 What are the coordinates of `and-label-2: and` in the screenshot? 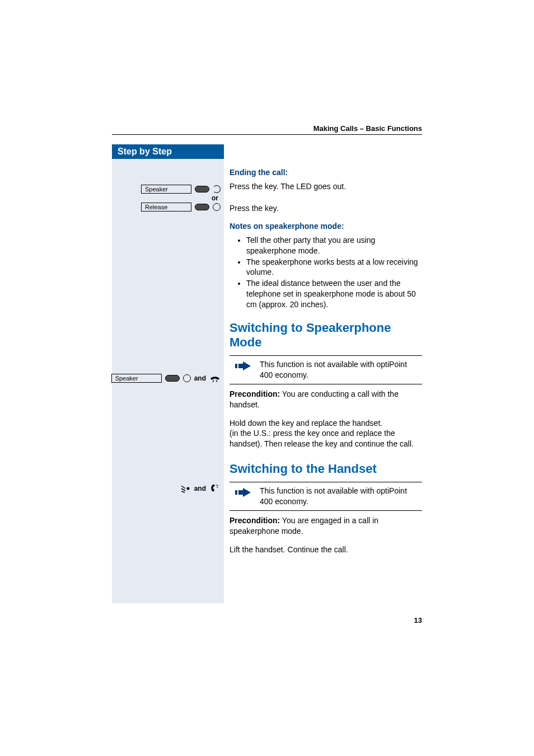 It's located at (200, 489).